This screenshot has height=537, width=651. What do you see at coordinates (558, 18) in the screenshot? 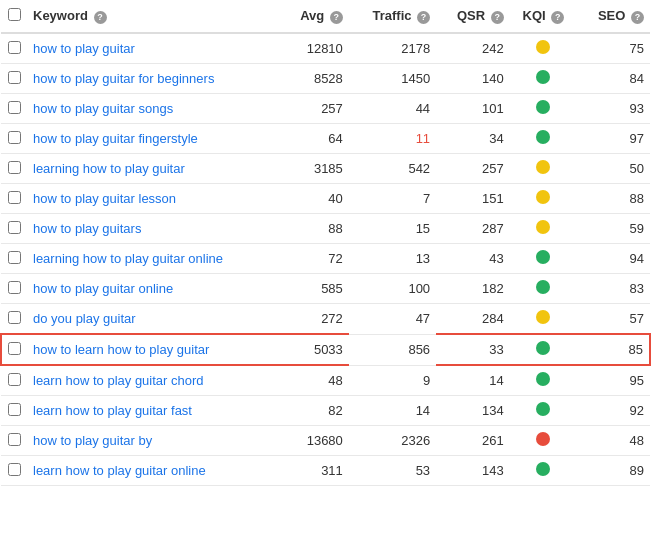
I see `kqi-help-icon: ?` at bounding box center [558, 18].